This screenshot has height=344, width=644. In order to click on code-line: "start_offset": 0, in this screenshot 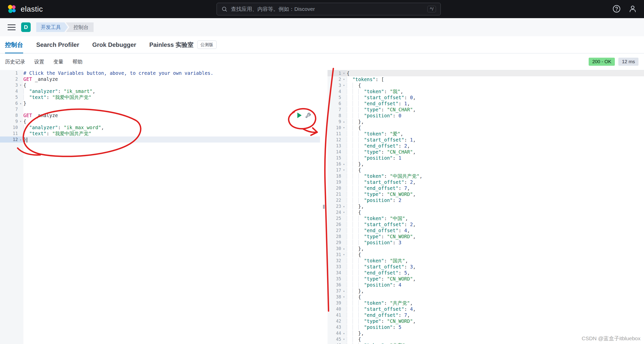, I will do `click(495, 97)`.